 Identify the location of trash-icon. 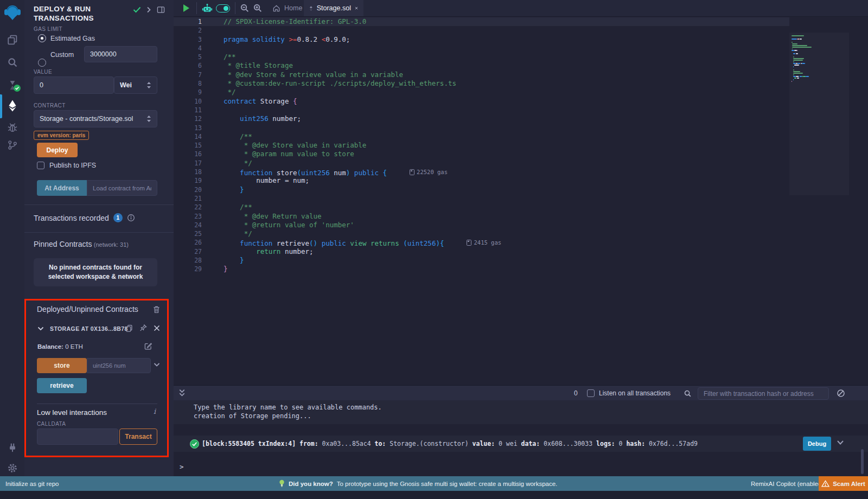
(156, 309).